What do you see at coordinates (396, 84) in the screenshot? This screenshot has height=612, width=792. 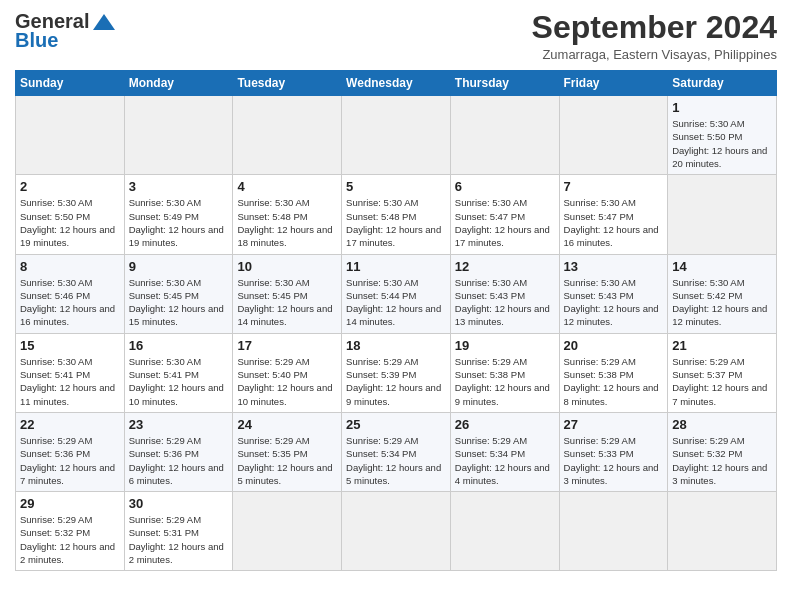 I see `header-wednesday: Wednesday` at bounding box center [396, 84].